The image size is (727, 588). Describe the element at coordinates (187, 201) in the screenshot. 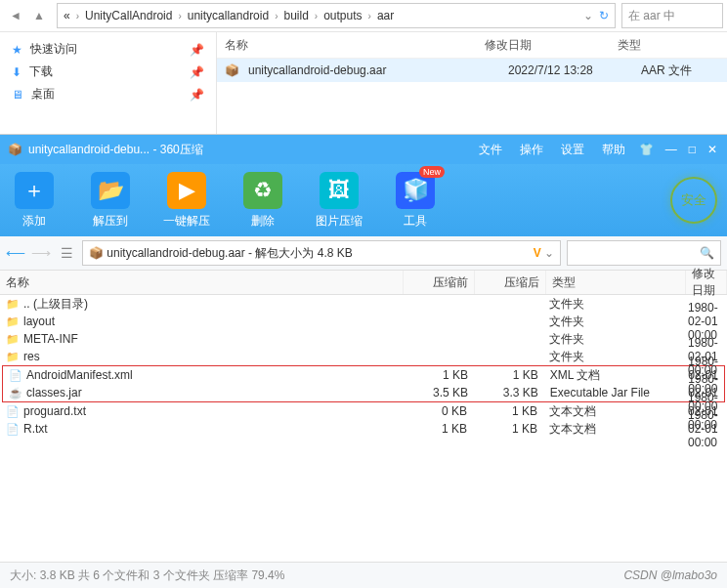

I see `tool-oneclick: ▶一键解压` at that location.